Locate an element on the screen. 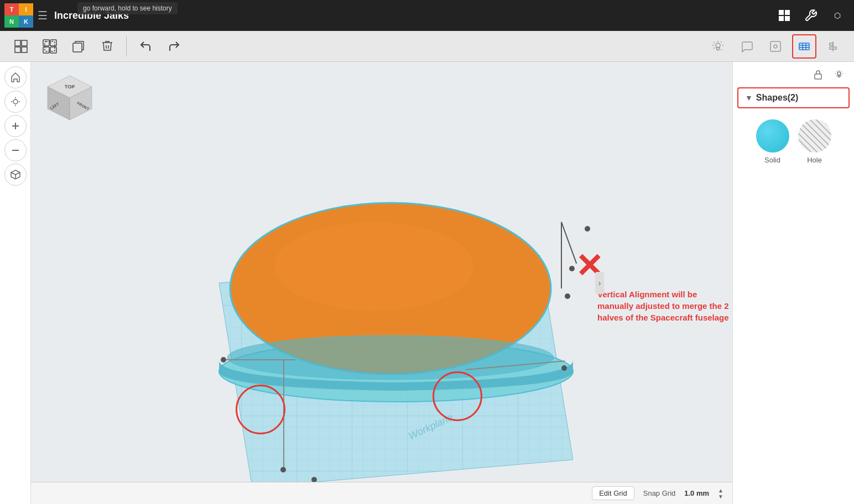  duplicate-button is located at coordinates (79, 46).